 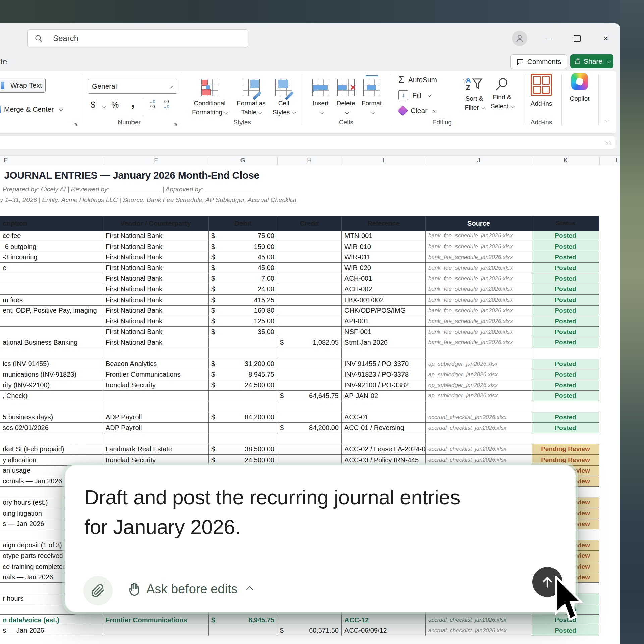 What do you see at coordinates (384, 223) in the screenshot?
I see `header-reference: Reference` at bounding box center [384, 223].